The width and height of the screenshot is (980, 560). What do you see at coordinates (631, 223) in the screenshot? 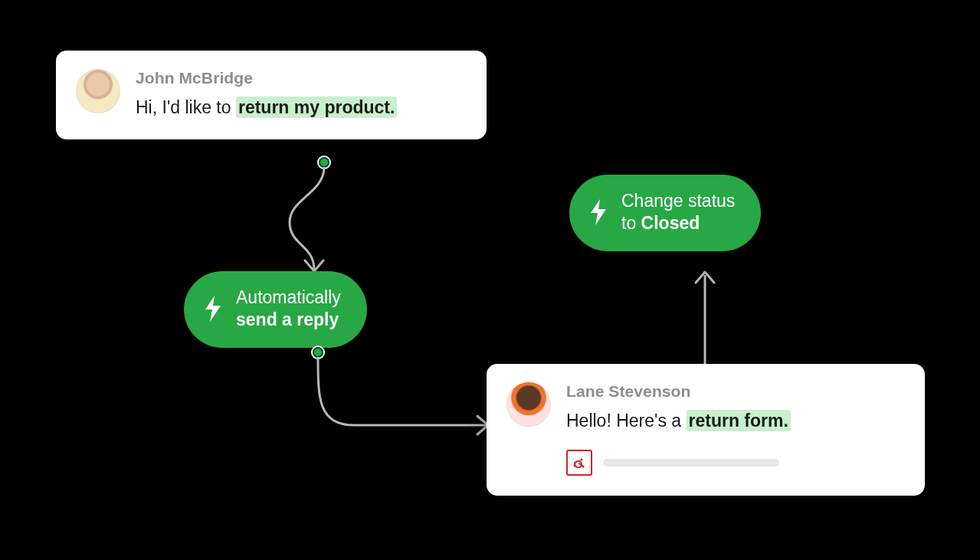
I see `line2-prefix: to` at bounding box center [631, 223].